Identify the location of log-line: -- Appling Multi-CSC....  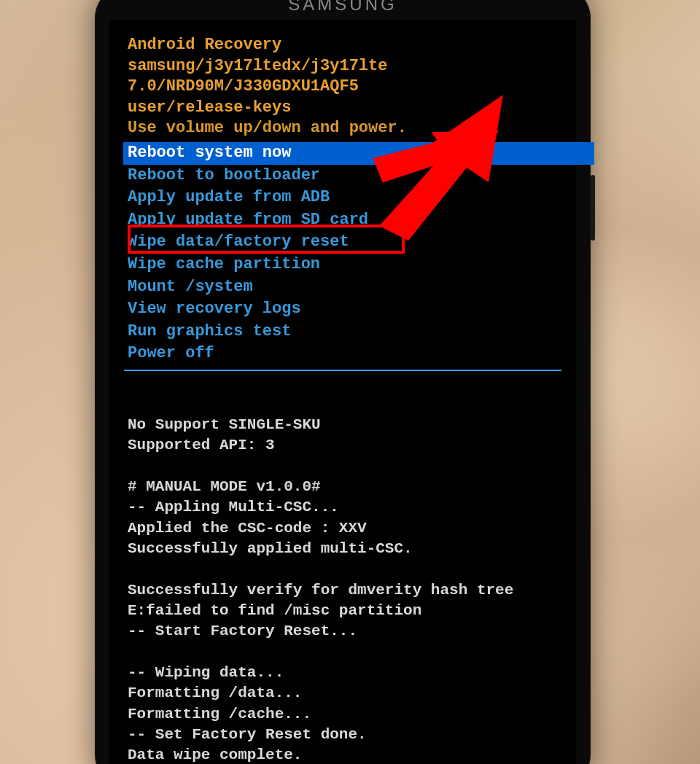
(343, 507).